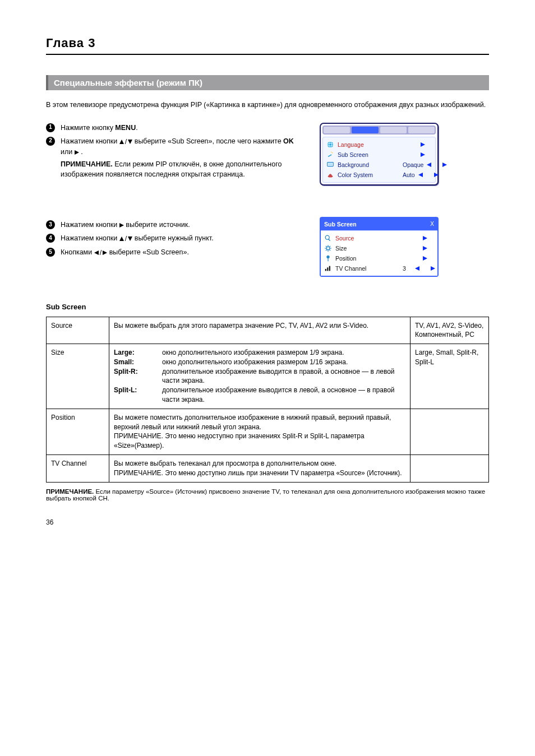  What do you see at coordinates (175, 158) in the screenshot?
I see `step-2: 2 Нажатием кнопки / выберите «Sub Screen…` at bounding box center [175, 158].